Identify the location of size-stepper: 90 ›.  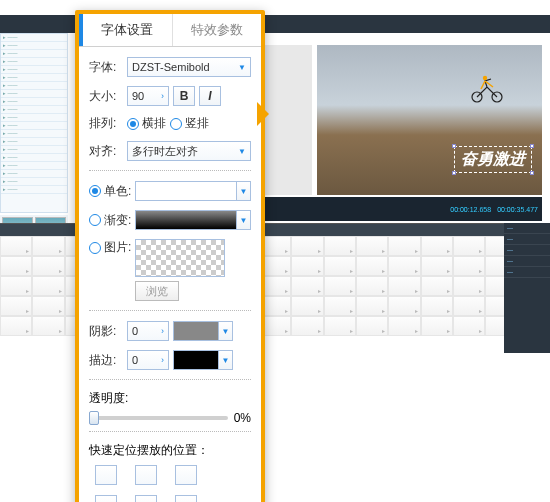
(148, 96).